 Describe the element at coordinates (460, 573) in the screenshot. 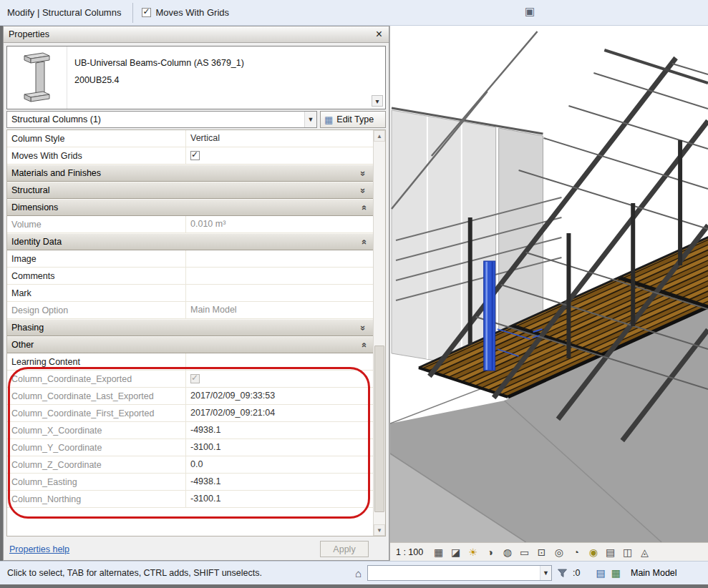

I see `workset-combobox: ▼` at that location.